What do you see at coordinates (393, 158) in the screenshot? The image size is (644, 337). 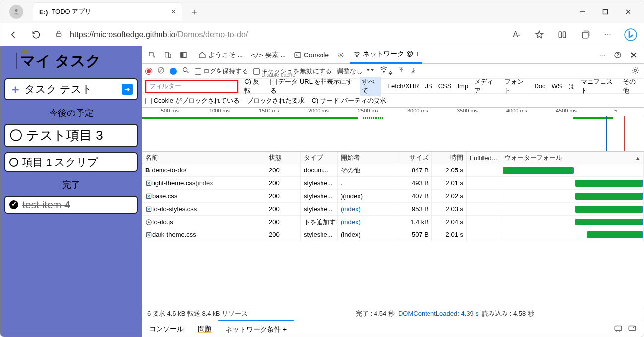 I see `table-header: 名前 状態 タイプ 開始者 サイズ 時間 Fulfilled... ウォーターフ…` at bounding box center [393, 158].